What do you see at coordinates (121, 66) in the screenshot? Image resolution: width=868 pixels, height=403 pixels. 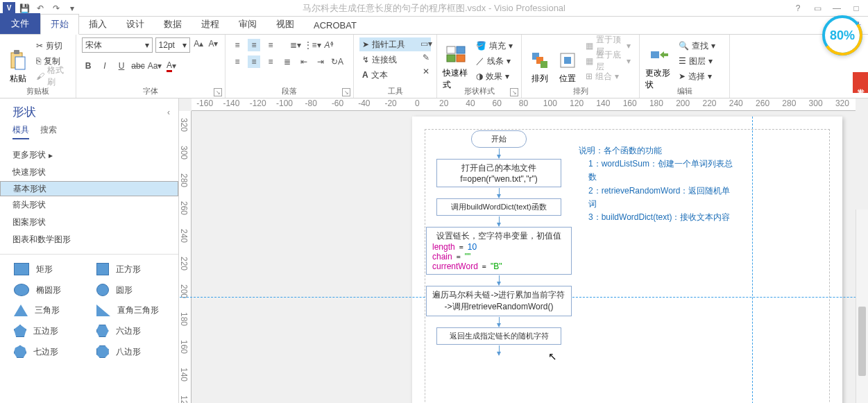 I see `underline-button: U` at bounding box center [121, 66].